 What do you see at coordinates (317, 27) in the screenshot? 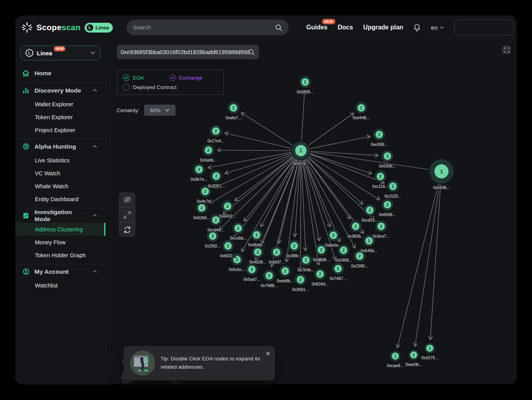
I see `nav-guides: Guides NEW` at bounding box center [317, 27].